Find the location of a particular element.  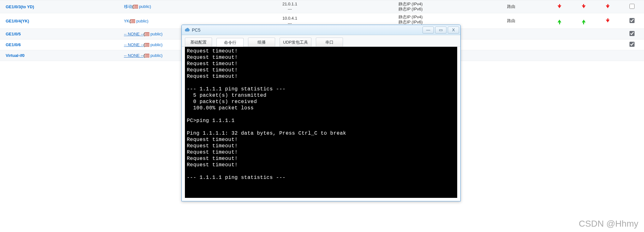

network-link: YK is located at coordinates (127, 21).